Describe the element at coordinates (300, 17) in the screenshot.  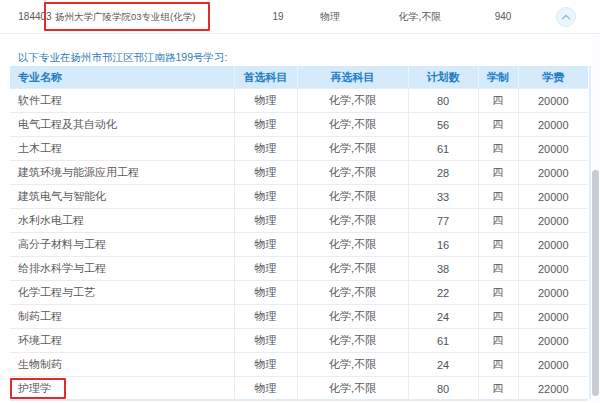
I see `group-header-row: 184403 扬州大学广陵学院03专业组(化学) 19 物理 化学,不限 940` at that location.